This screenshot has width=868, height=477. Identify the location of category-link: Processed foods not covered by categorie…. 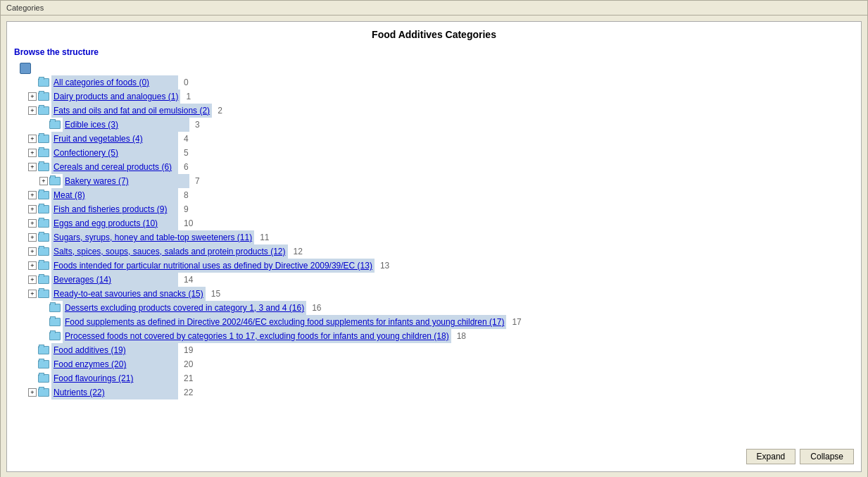
(257, 336).